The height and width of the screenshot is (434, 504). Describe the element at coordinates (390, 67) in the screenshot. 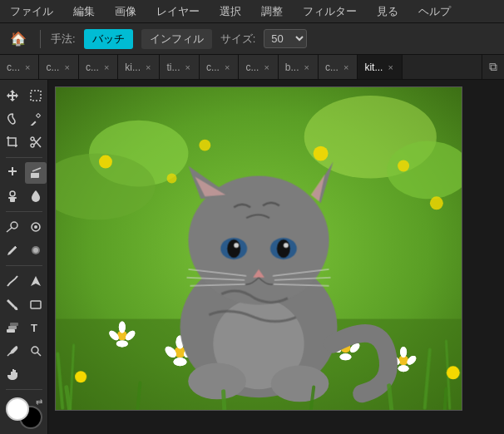

I see `tab-close-9: ×` at that location.